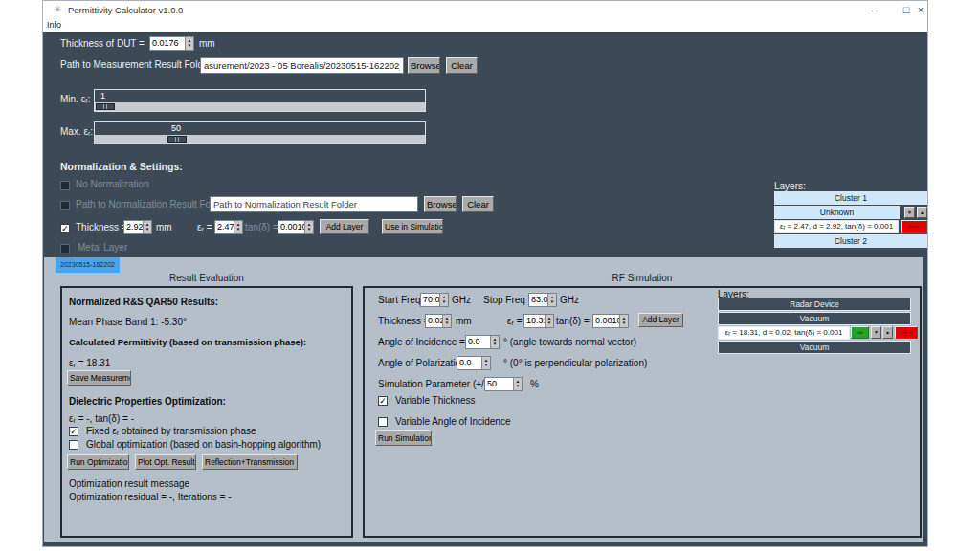  I want to click on plot-opt-result-button: Plot Opt. Result, so click(166, 462).